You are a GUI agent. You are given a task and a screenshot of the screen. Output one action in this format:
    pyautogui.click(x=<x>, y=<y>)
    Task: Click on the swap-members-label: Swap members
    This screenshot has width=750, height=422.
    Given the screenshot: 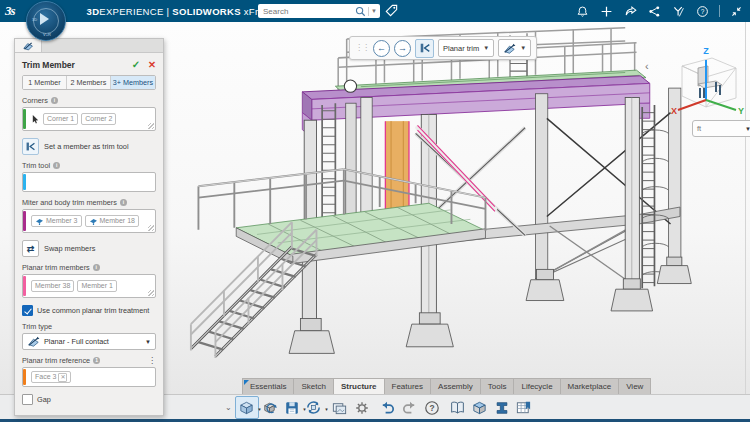 What is the action you would take?
    pyautogui.click(x=70, y=248)
    